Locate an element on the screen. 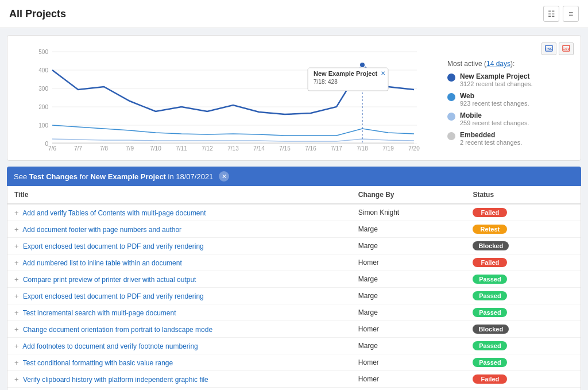 The image size is (588, 390). svg-text: CSV is located at coordinates (566, 49).